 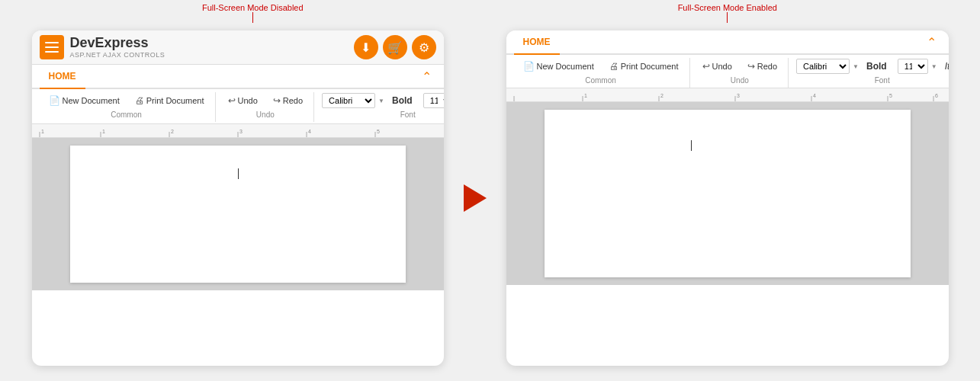 I want to click on undo-buttons: ↩ Undo ↪ Redo, so click(x=265, y=101).